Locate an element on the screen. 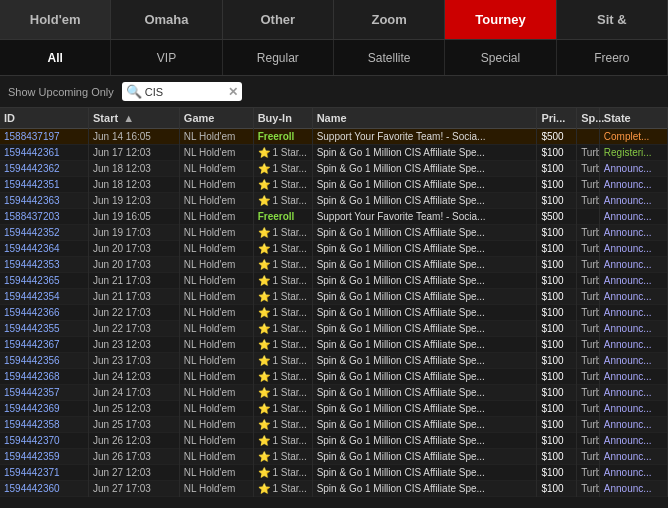 The height and width of the screenshot is (508, 668). cell-id: 1594442367 is located at coordinates (44, 345).